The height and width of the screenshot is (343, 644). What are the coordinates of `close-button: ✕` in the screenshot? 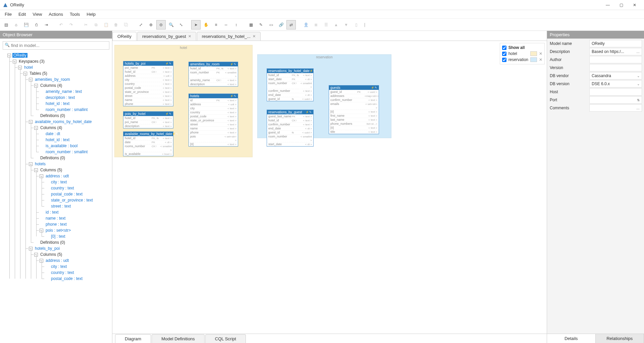 It's located at (635, 5).